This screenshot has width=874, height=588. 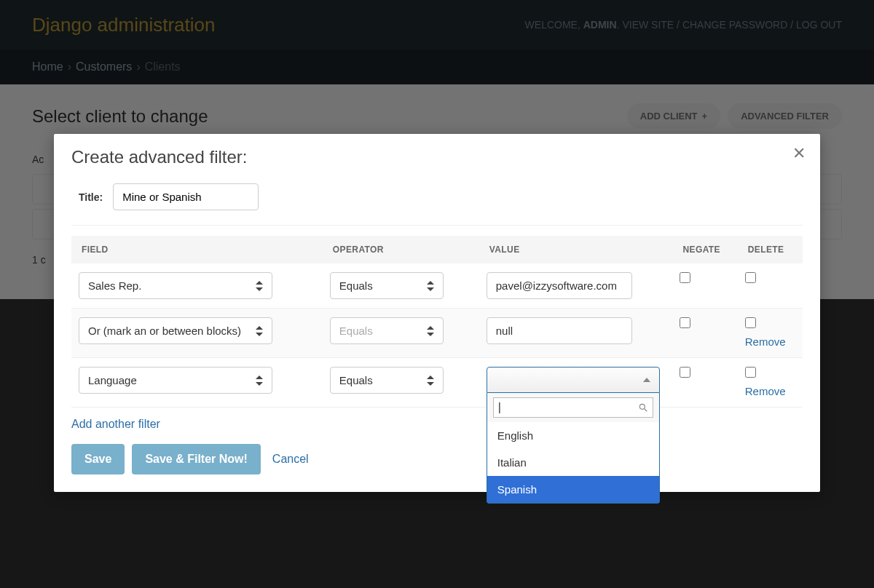 What do you see at coordinates (401, 250) in the screenshot?
I see `th-operator: OPERATOR` at bounding box center [401, 250].